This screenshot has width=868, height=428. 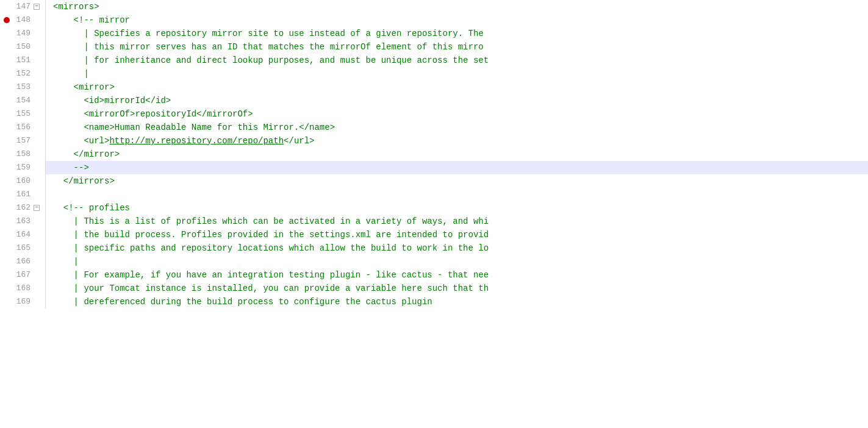 What do you see at coordinates (457, 181) in the screenshot?
I see `code-content: </mirrors>` at bounding box center [457, 181].